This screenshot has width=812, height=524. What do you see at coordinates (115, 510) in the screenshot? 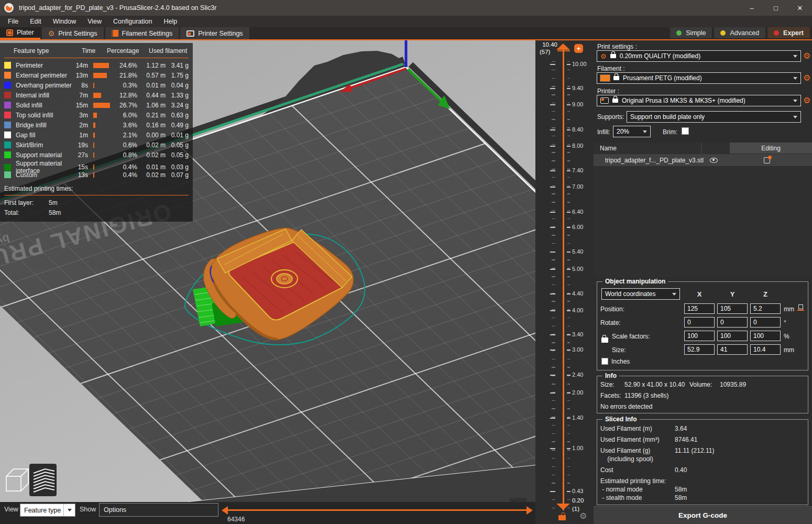
I see `show-options-value: Options` at bounding box center [115, 510].